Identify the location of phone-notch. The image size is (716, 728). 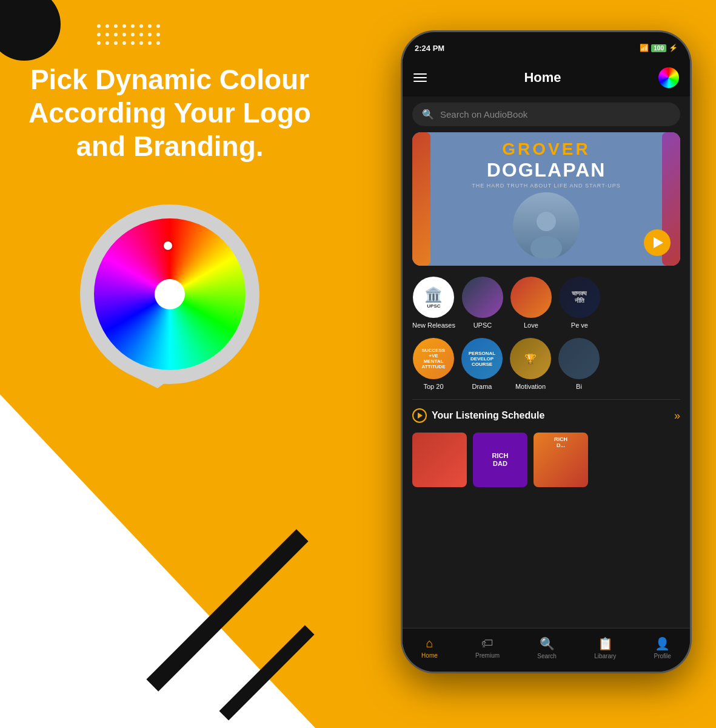
(546, 41).